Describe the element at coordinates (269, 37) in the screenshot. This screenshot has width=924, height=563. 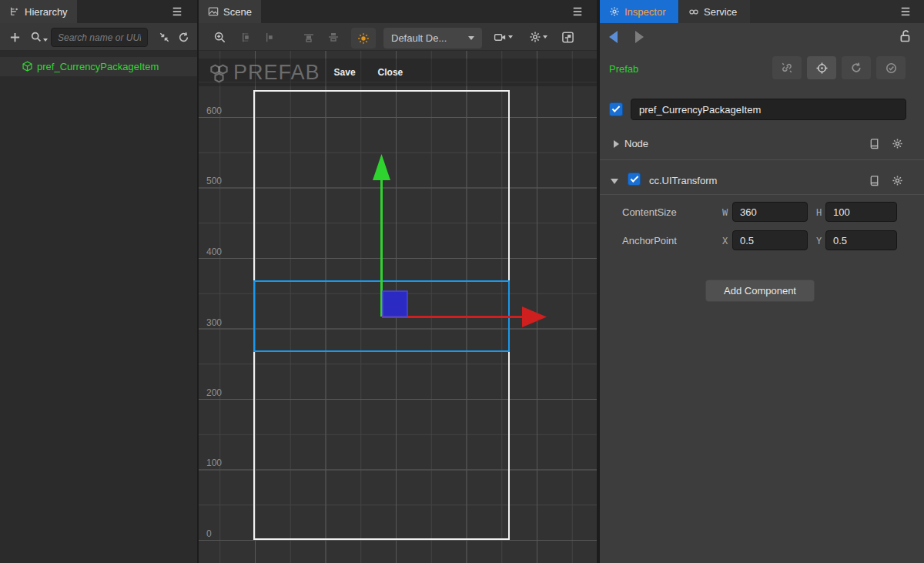
I see `align-center-v-icon` at that location.